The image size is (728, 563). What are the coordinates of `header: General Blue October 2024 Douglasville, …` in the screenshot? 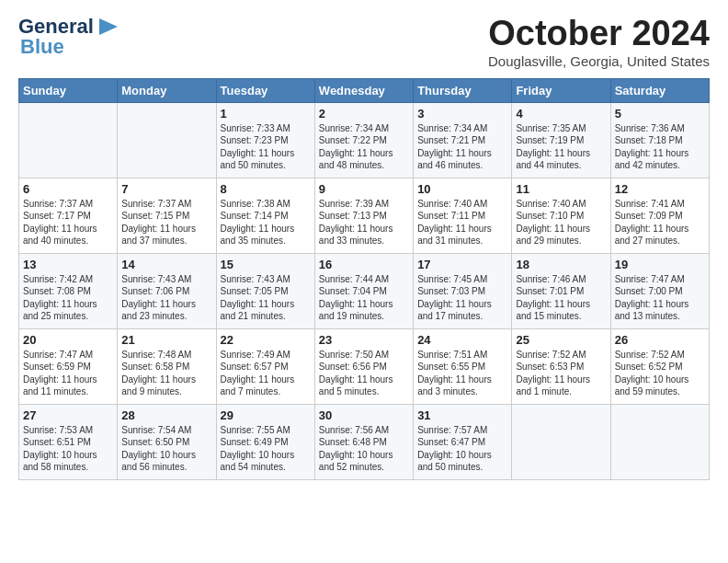 It's located at (364, 42).